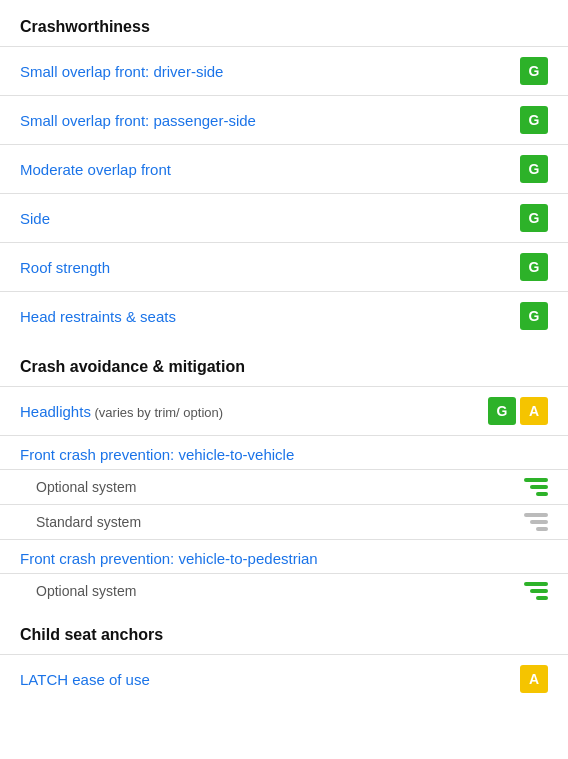 The image size is (568, 759). I want to click on row-headlights: Headlights (varies by trim/ option) G A, so click(284, 410).